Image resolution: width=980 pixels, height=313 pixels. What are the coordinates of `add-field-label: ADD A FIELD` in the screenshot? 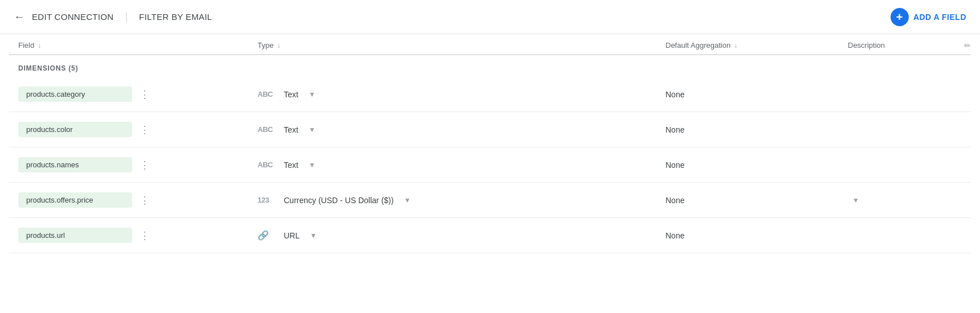 It's located at (940, 17).